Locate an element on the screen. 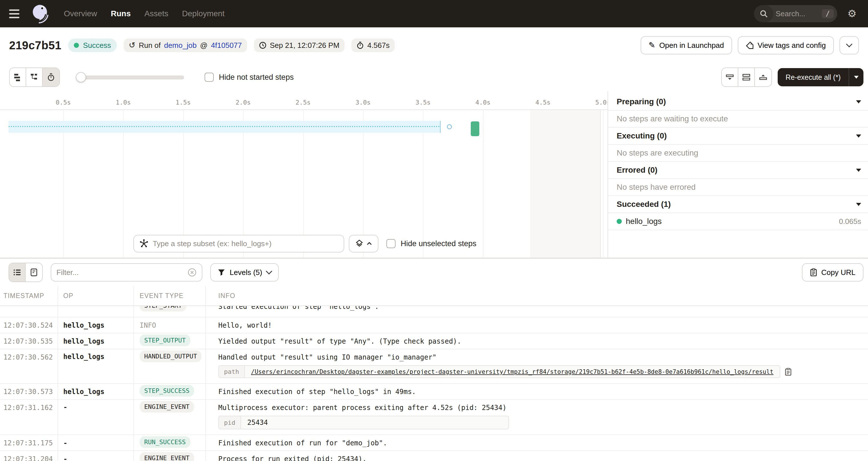  history-icon: ↺ is located at coordinates (132, 45).